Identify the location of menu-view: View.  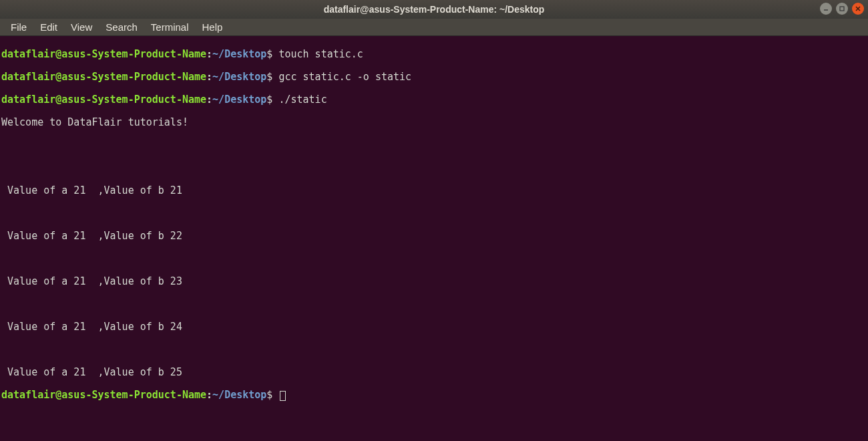
(81, 27).